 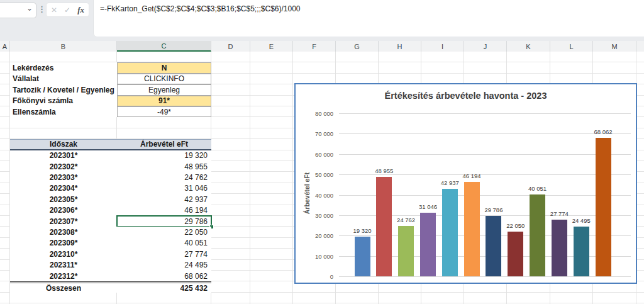 What do you see at coordinates (64, 243) in the screenshot?
I see `table-row-period: 202309*` at bounding box center [64, 243].